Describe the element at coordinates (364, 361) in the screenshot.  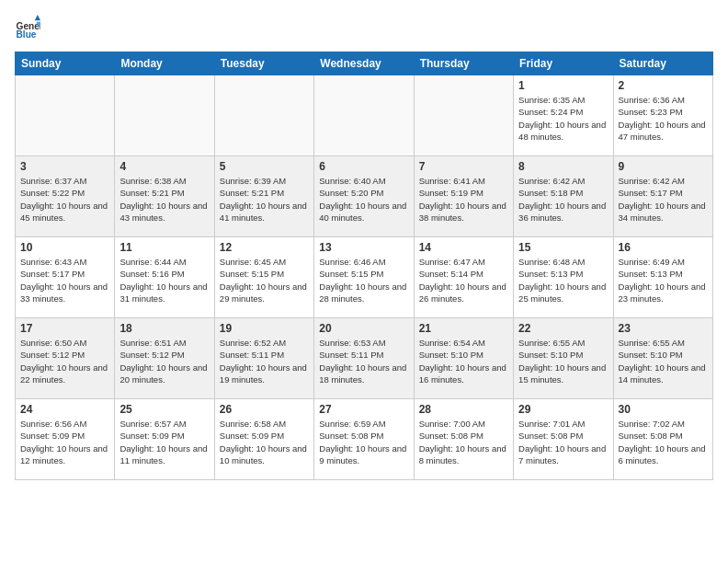
I see `day-info: Sunrise: 6:53 AMSunset: 5:11 PMDaylight:…` at that location.